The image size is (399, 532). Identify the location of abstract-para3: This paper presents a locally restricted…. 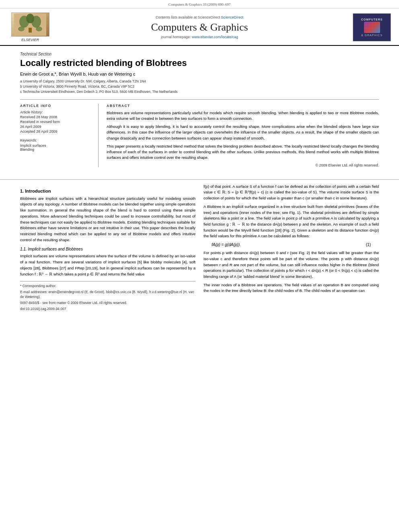
(243, 152).